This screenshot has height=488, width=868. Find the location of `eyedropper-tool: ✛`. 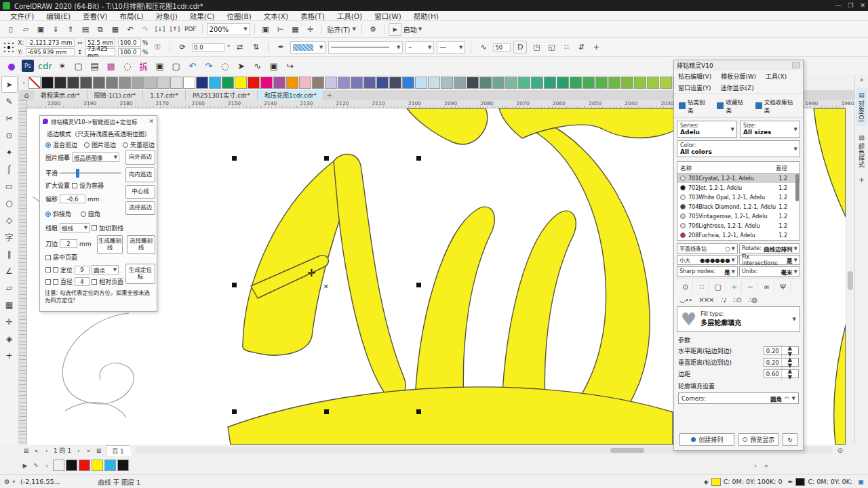

eyedropper-tool: ✛ is located at coordinates (9, 321).